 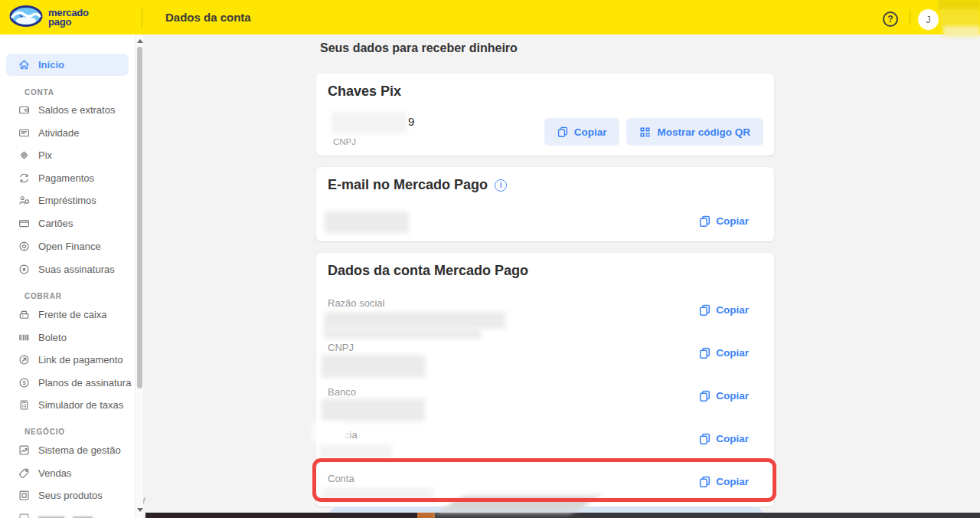 What do you see at coordinates (67, 133) in the screenshot?
I see `sidebar-item-atividade: Atividade` at bounding box center [67, 133].